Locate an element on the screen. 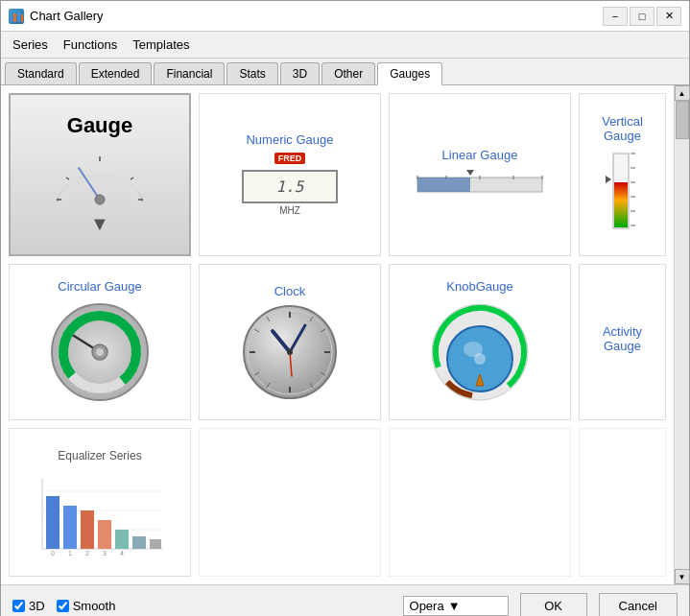 The width and height of the screenshot is (690, 616). maximize-button: □ is located at coordinates (642, 16).